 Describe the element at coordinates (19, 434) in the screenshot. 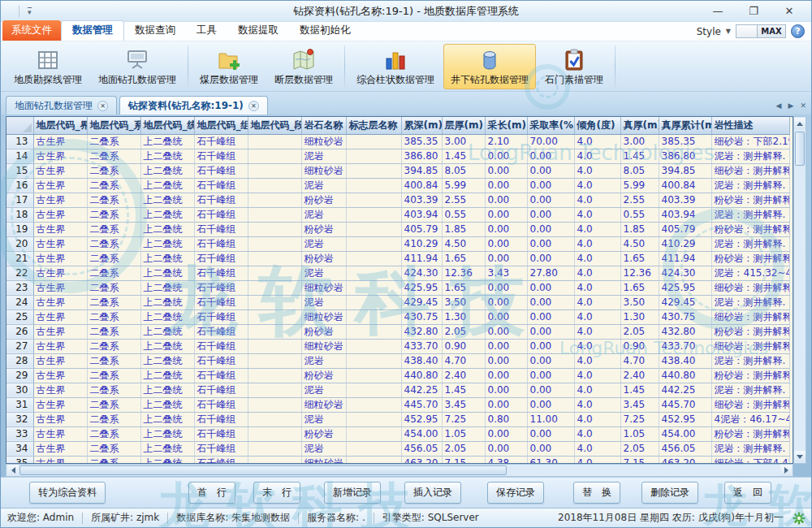

I see `row-number-cell: 33` at that location.